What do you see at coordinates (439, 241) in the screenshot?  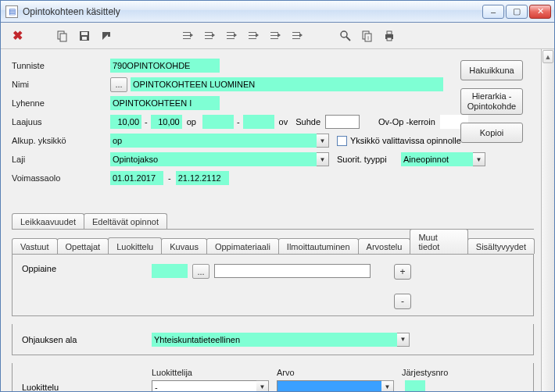 I see `tab-muut-tiedot: Muut tiedot` at bounding box center [439, 241].